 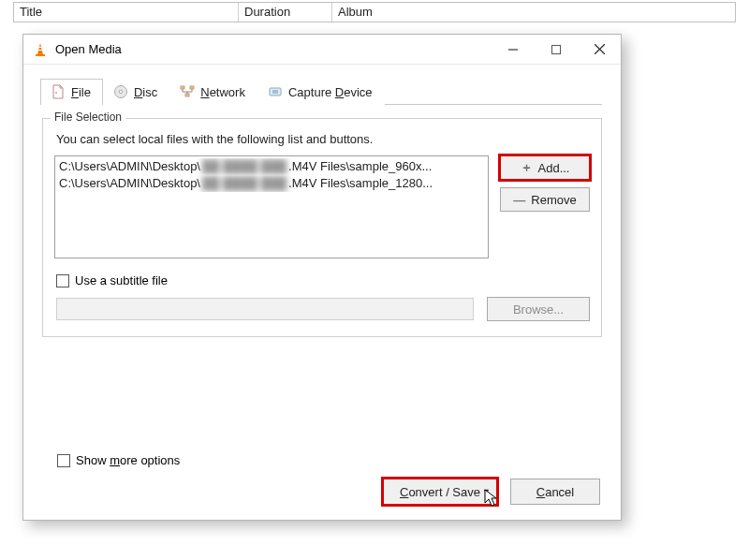 What do you see at coordinates (440, 492) in the screenshot?
I see `convert-save-button: Convert / Save ▼` at bounding box center [440, 492].